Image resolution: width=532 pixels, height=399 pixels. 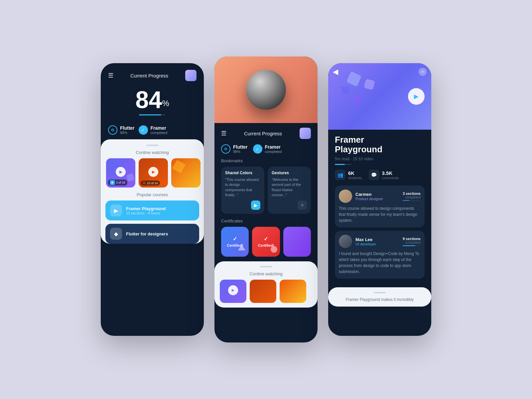 What do you see at coordinates (266, 193) in the screenshot?
I see `bookmark-cards: Shared Colors "This course allowed to de…` at bounding box center [266, 193].